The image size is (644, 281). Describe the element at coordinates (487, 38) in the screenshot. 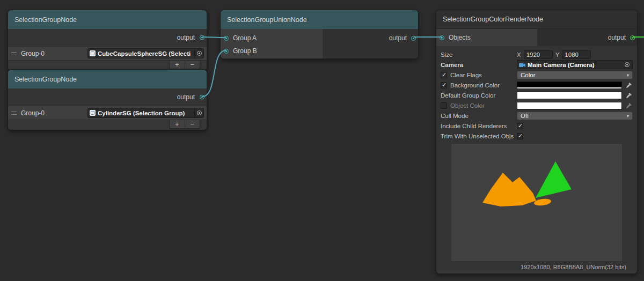

I see `input-row-objects: Objects` at that location.